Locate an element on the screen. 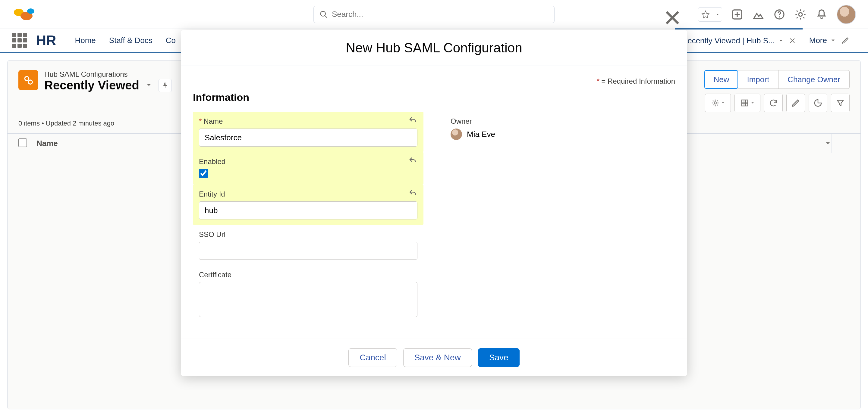 Image resolution: width=868 pixels, height=416 pixels. field-label: Owner is located at coordinates (560, 121).